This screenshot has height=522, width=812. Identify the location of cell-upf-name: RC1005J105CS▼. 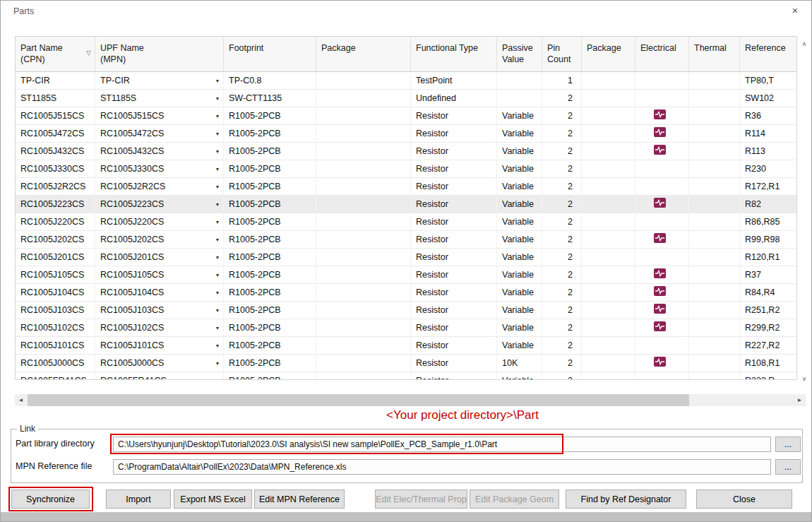
(160, 275).